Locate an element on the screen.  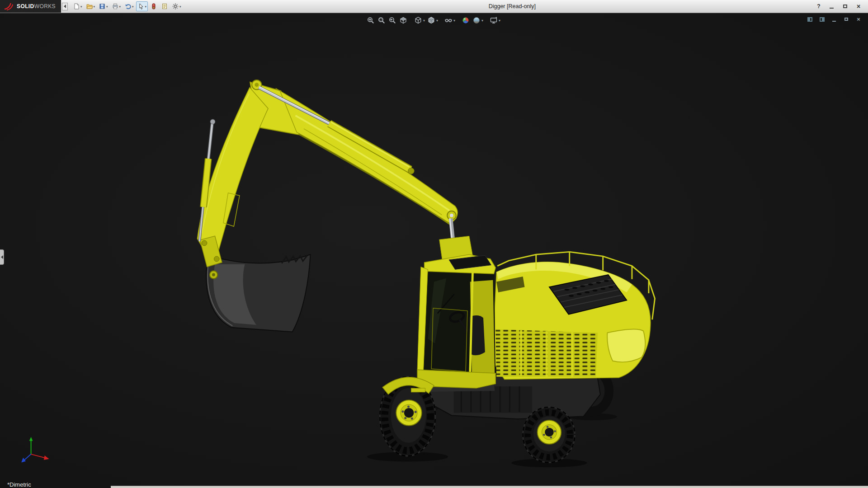
view-orientation-label: *Dimetric is located at coordinates (19, 484).